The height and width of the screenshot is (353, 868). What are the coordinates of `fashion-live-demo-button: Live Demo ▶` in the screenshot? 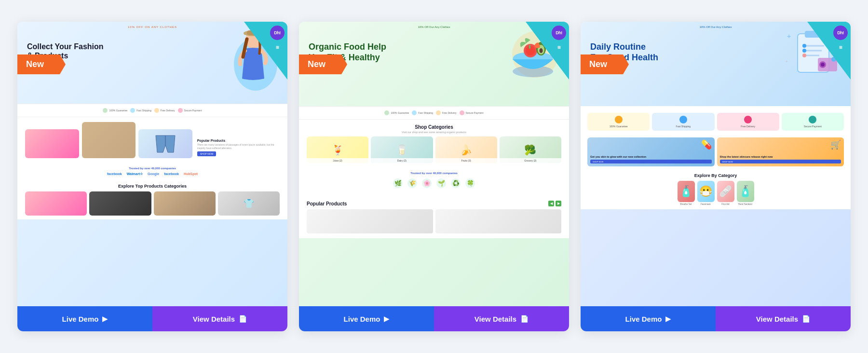 It's located at (85, 319).